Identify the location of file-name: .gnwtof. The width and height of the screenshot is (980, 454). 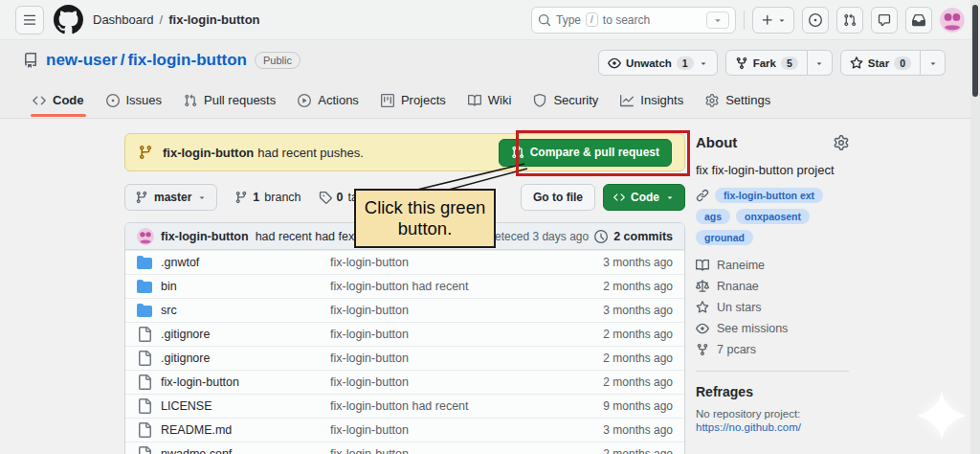
(241, 262).